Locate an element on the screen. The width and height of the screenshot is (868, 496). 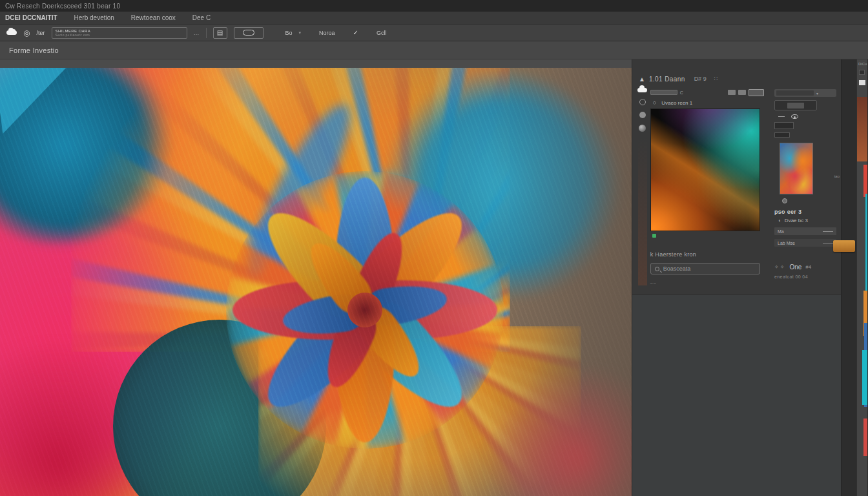
edge-panel-title: DiCu is located at coordinates (862, 63).